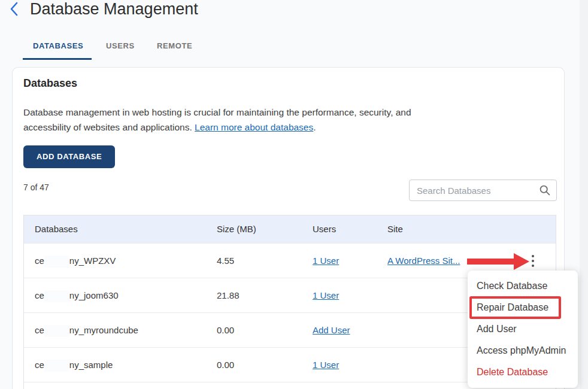  What do you see at coordinates (17, 10) in the screenshot?
I see `back-button` at bounding box center [17, 10].